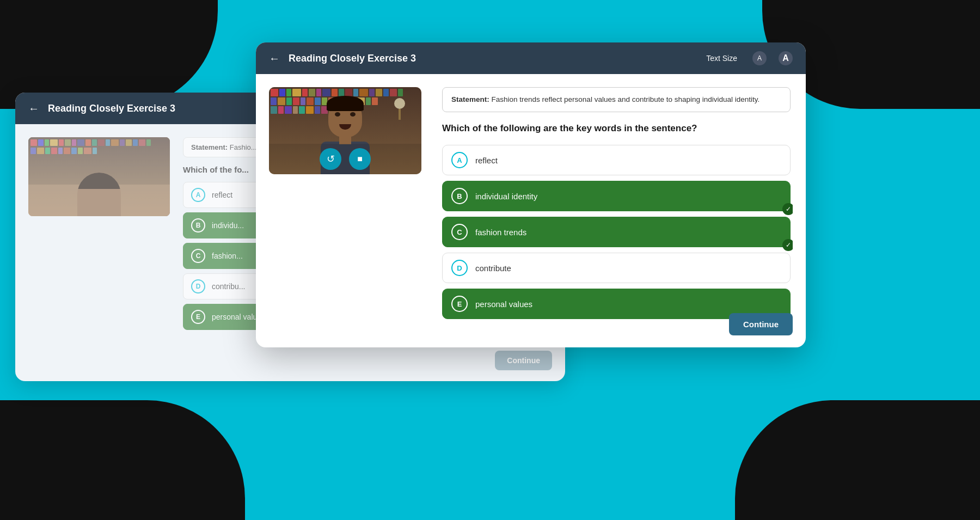 This screenshot has width=980, height=520. Describe the element at coordinates (759, 58) in the screenshot. I see `text-size-small-button: A` at that location.